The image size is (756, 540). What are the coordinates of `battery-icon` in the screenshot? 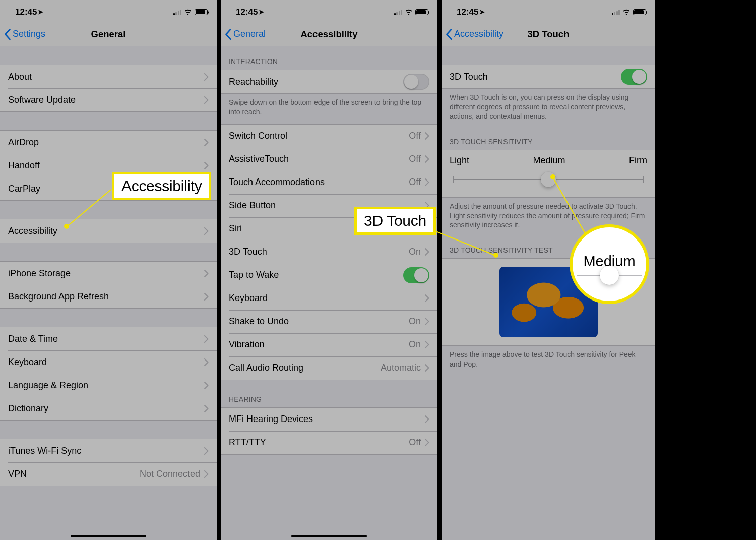 It's located at (640, 12).